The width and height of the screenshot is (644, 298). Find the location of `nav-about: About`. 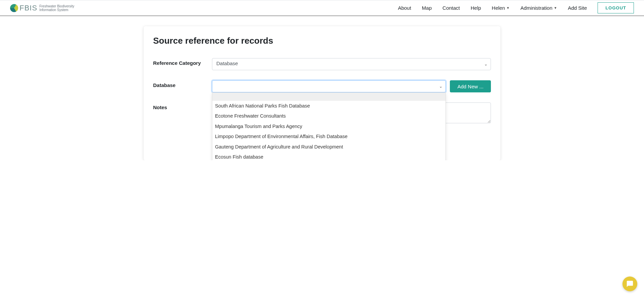

nav-about: About is located at coordinates (404, 8).